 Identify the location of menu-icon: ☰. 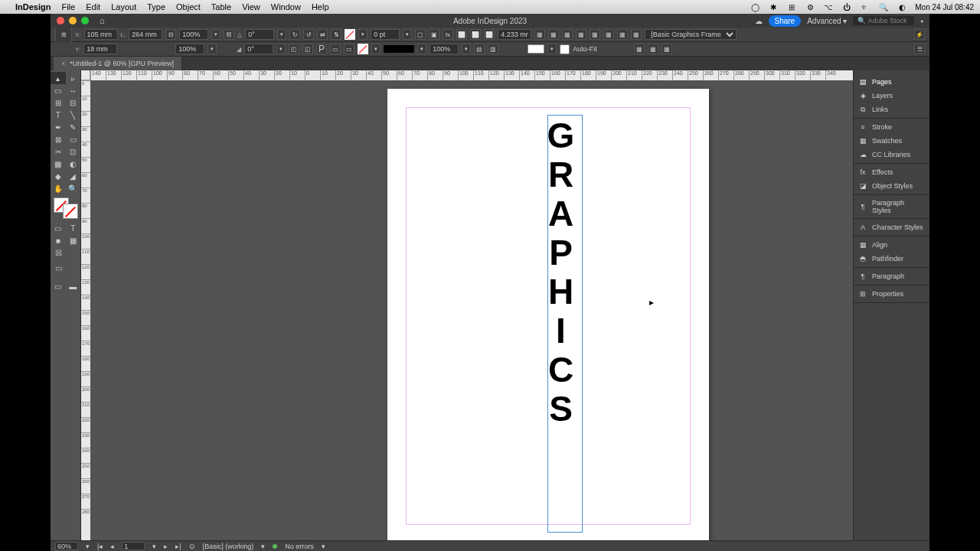
(920, 49).